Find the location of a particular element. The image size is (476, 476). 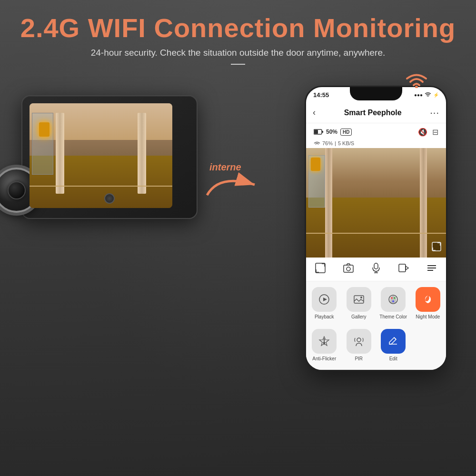

signal-bars-icon: ●●● is located at coordinates (418, 95).